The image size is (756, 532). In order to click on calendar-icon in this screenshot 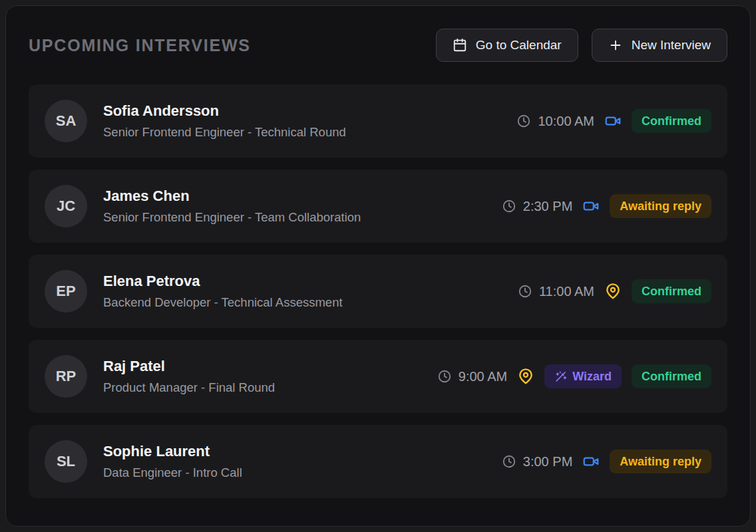, I will do `click(460, 45)`.